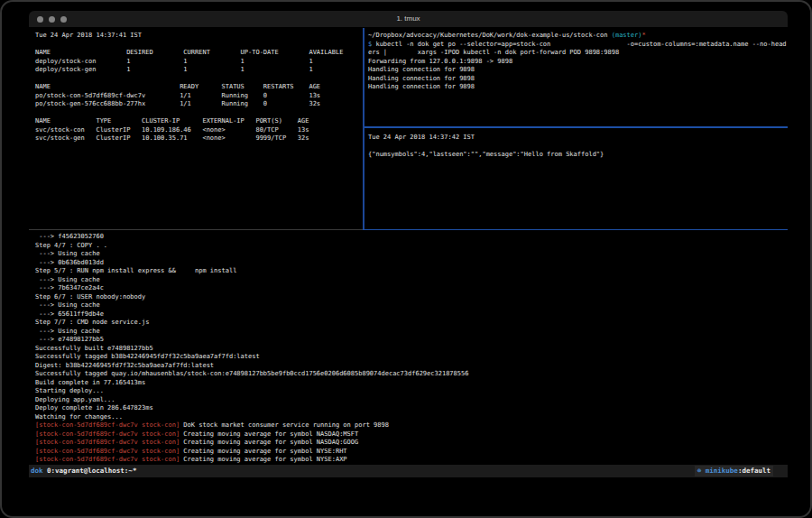 The width and height of the screenshot is (812, 518). What do you see at coordinates (576, 179) in the screenshot?
I see `pane-curl-output: Tue 24 Apr 2018 14:37:42 IST {"numsymbol…` at bounding box center [576, 179].